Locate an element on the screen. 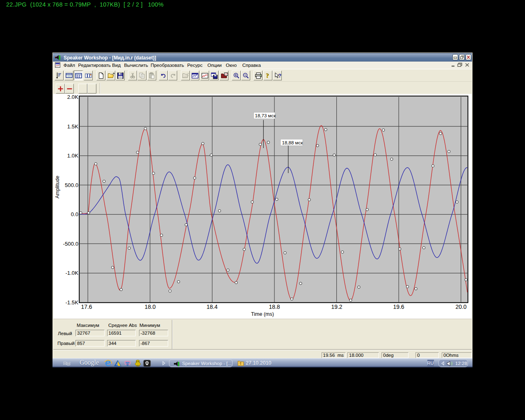 This screenshot has height=420, width=525. svg-text: 19.6 is located at coordinates (399, 307).